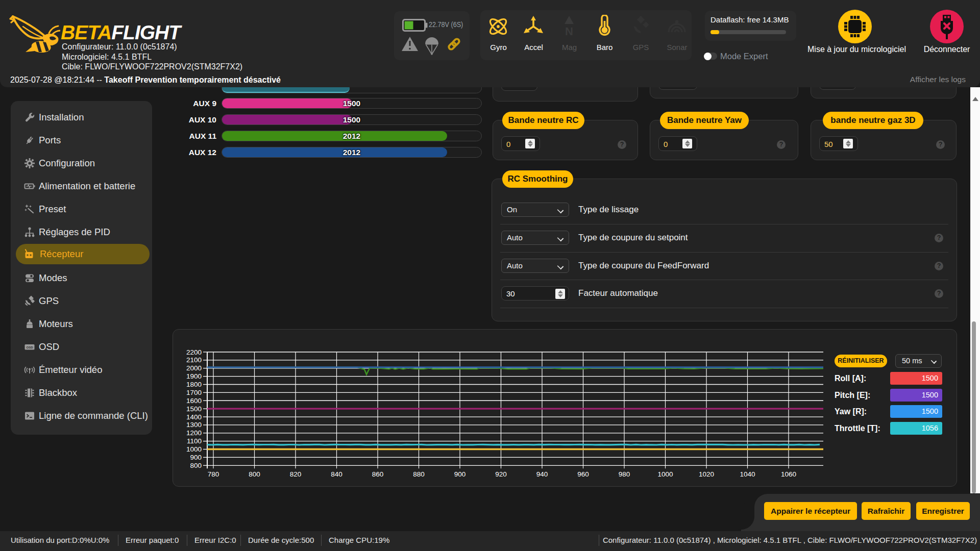 Image resolution: width=980 pixels, height=551 pixels. I want to click on svg-text: 880, so click(419, 474).